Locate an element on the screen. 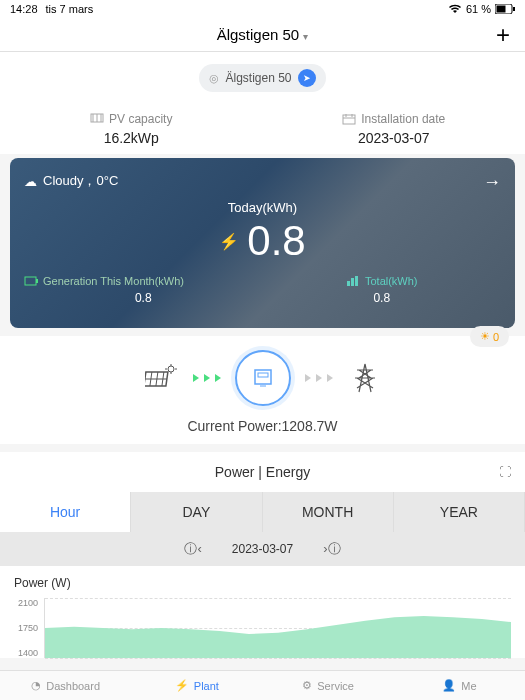 This screenshot has height=700, width=525. gen-month-label: Generation This Month(kWh) is located at coordinates (114, 281).